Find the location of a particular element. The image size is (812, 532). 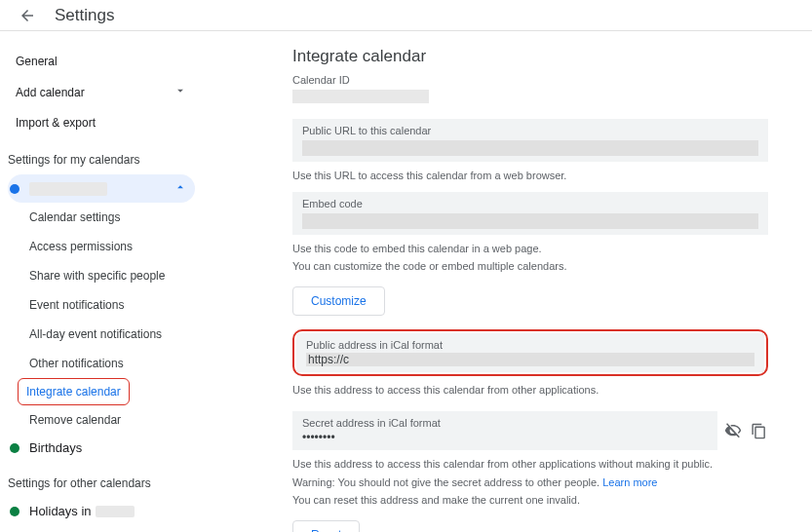

calendar-sub-items: Calendar settings Access permissions Sha… is located at coordinates (107, 319).